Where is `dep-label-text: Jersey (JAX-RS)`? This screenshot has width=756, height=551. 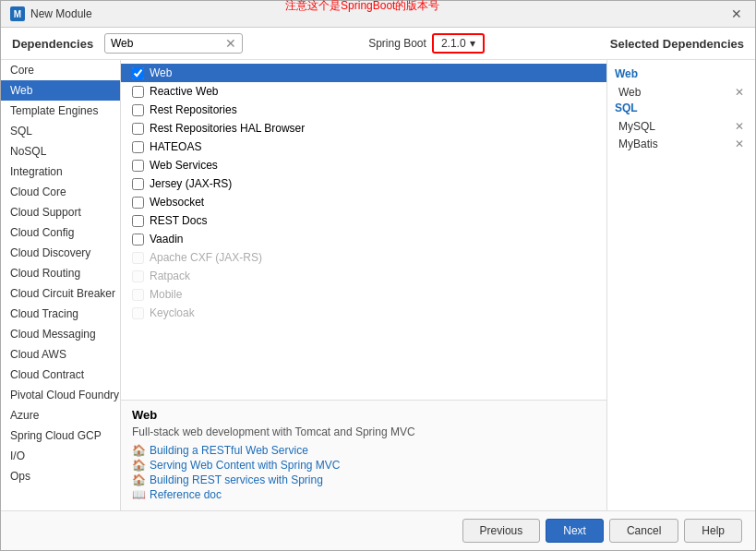
dep-label-text: Jersey (JAX-RS) is located at coordinates (190, 184).